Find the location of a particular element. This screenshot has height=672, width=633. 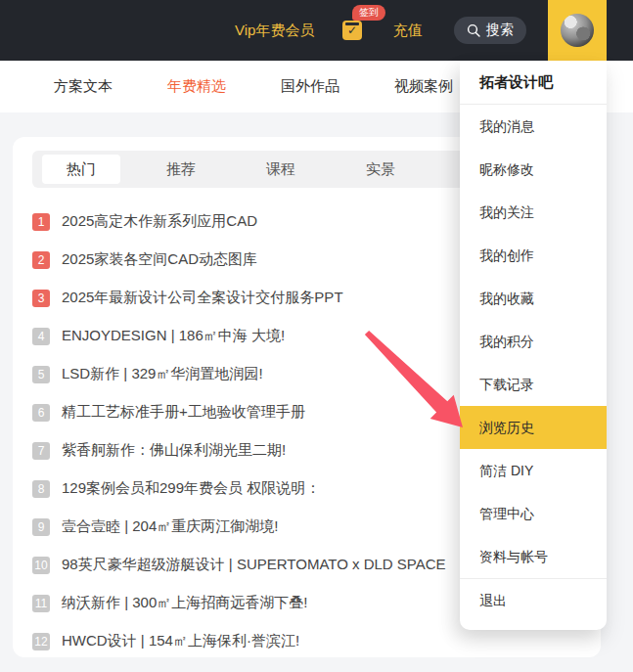

menu-item-下载记录: 下载记录 is located at coordinates (533, 384).